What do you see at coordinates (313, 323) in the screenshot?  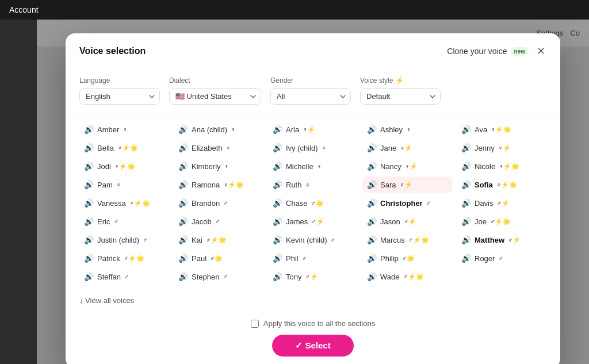 I see `apply-checkbox-label: Apply this voice to all the sections` at bounding box center [313, 323].